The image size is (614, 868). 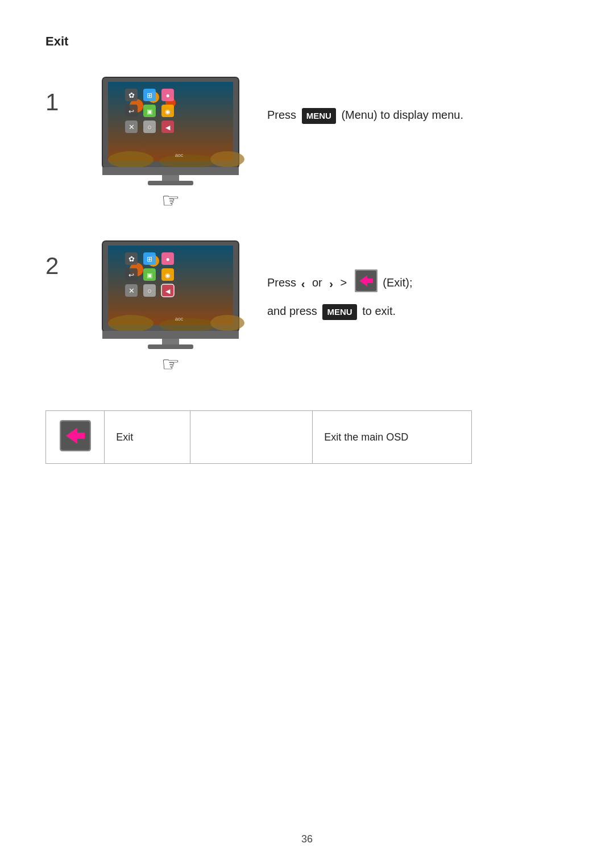 I want to click on step-2-image: ✿ ⊞ ● ↩ ▣ ◉ ✕ ○, so click(x=171, y=306).